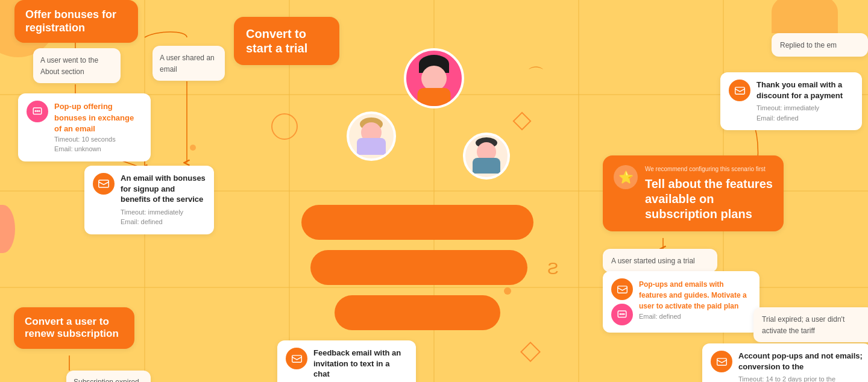 The width and height of the screenshot is (868, 382). I want to click on convert-renew-label: Convert a user to renew subscription, so click(72, 328).